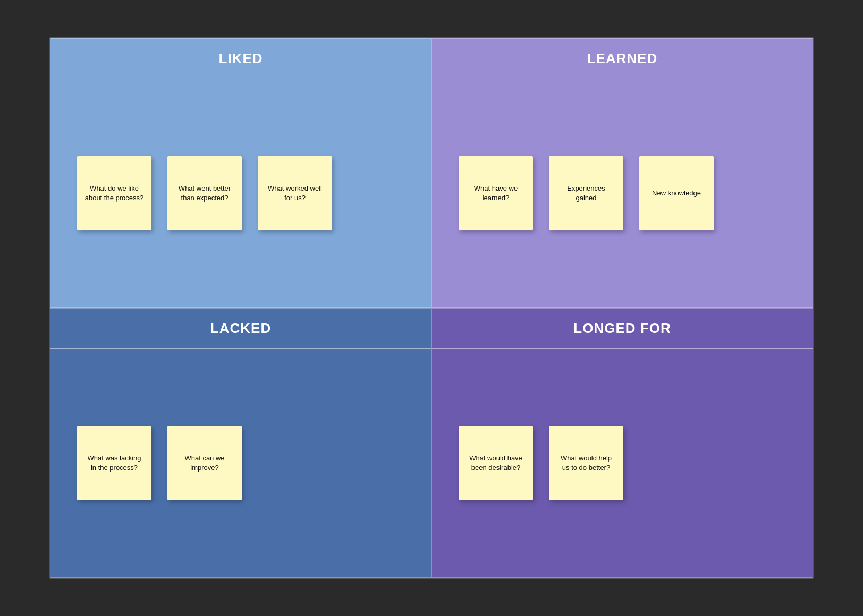  What do you see at coordinates (496, 193) in the screenshot?
I see `learned-note-0: What have we learned?` at bounding box center [496, 193].